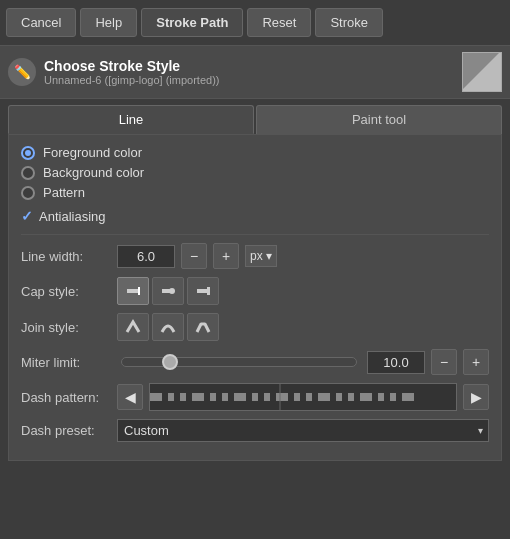 This screenshot has width=510, height=539. Describe the element at coordinates (379, 120) in the screenshot. I see `tab-paint-tool: Paint tool` at that location.